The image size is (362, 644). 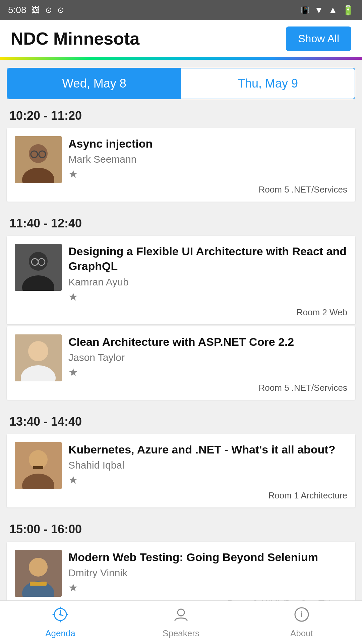 I want to click on session-star-1: ★, so click(x=208, y=174).